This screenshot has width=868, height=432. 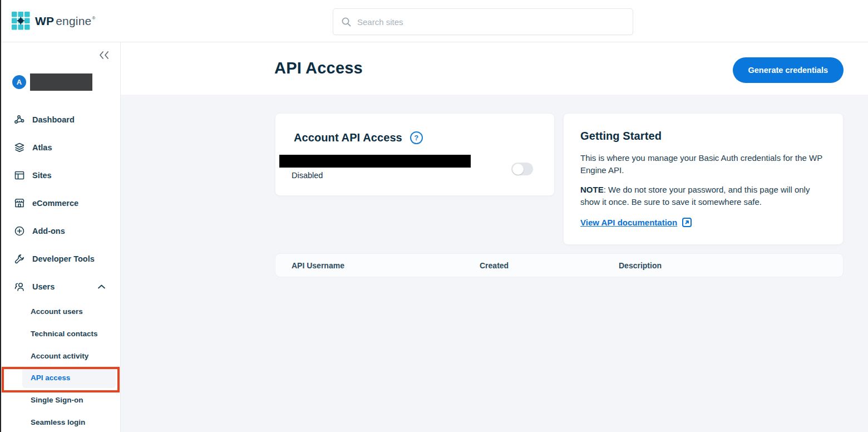 I want to click on view-api-documentation-link: View API documentation, so click(x=629, y=223).